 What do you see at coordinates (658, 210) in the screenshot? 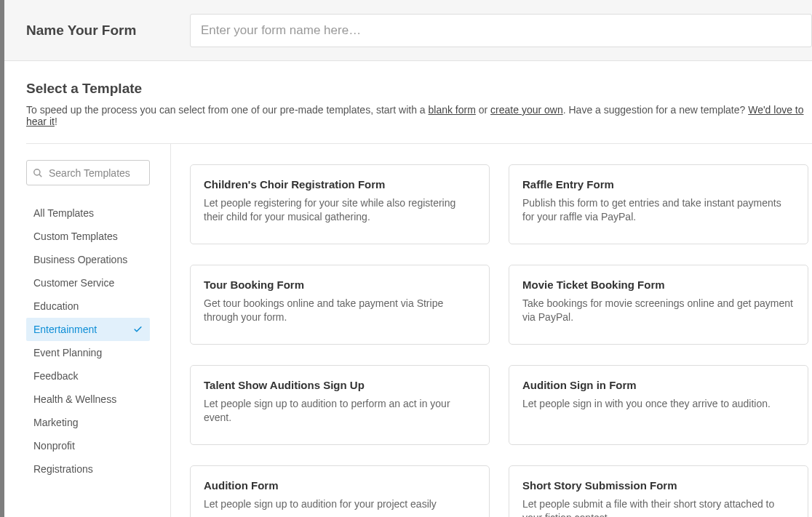
I see `template-desc: Publish this form to get entries and tak…` at bounding box center [658, 210].